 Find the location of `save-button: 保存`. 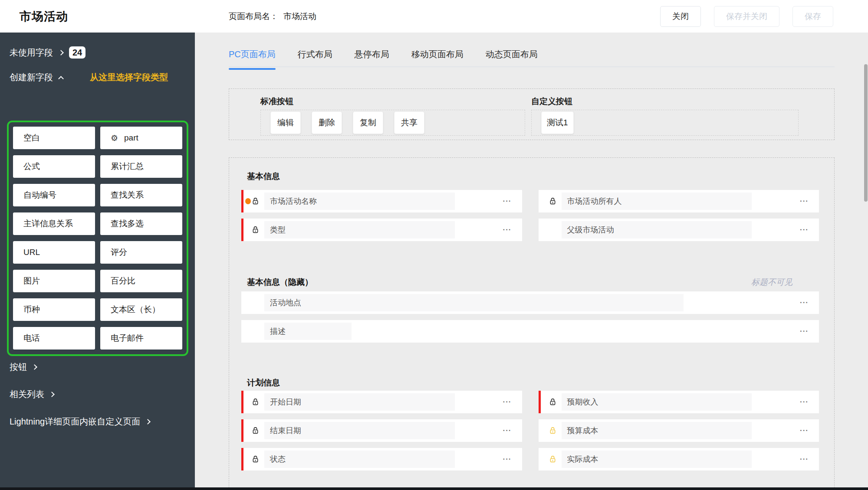

save-button: 保存 is located at coordinates (813, 16).